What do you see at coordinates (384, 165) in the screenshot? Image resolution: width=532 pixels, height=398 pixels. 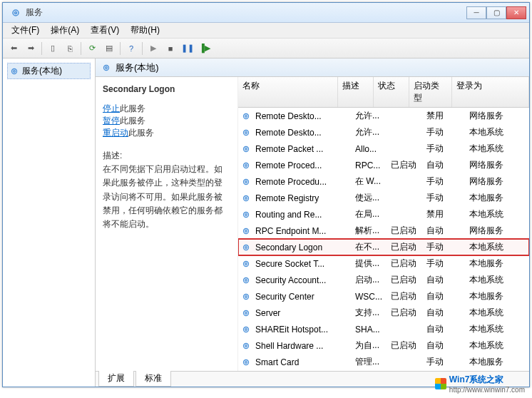 I see `table-row: Remote Proced... RPC... 已启动 自动 网络服务` at bounding box center [384, 165].